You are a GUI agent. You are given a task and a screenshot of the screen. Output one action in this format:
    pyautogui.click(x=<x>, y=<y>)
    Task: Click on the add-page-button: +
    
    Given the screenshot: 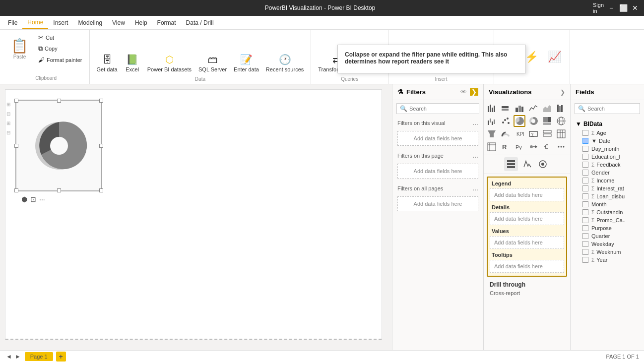 What is the action you would take?
    pyautogui.click(x=61, y=357)
    